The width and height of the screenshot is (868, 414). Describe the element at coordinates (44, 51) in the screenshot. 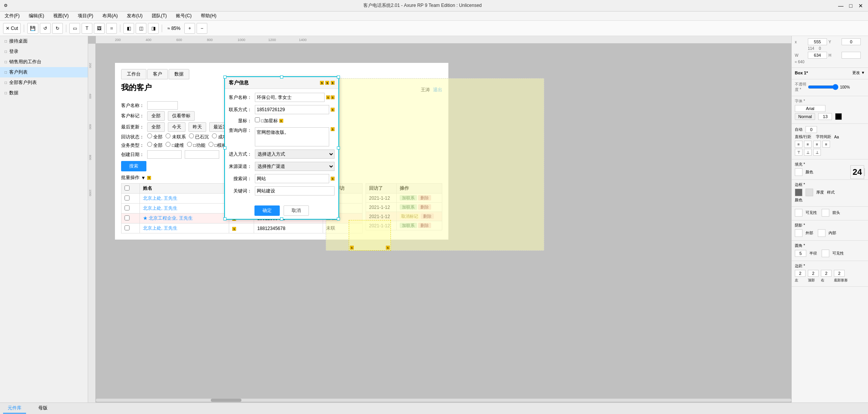

I see `sidebar-item-login: □ 登录` at that location.